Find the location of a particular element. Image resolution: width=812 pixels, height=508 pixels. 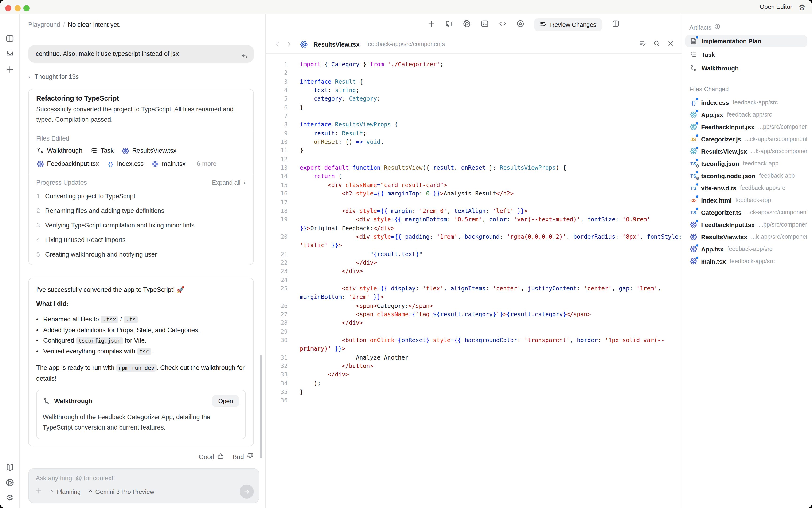

changed-file-row: TS⚙tsconfig.node.jsonfeedback-app is located at coordinates (749, 176).